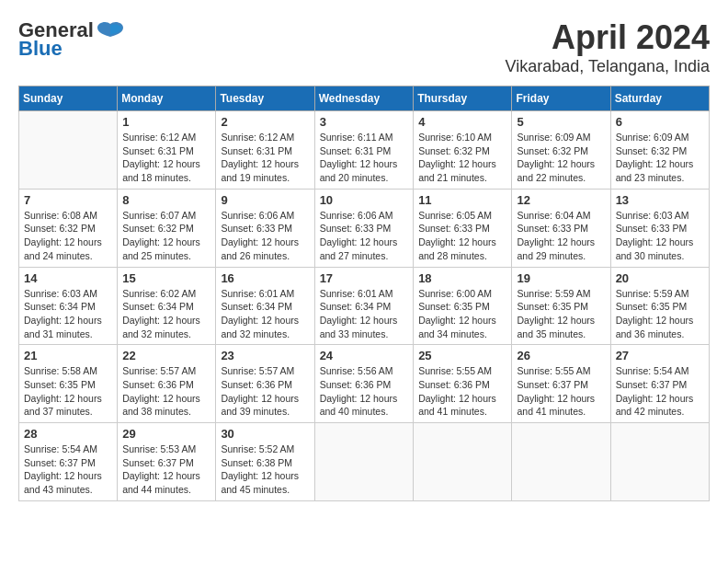 Image resolution: width=728 pixels, height=563 pixels. I want to click on day-number: 23, so click(265, 355).